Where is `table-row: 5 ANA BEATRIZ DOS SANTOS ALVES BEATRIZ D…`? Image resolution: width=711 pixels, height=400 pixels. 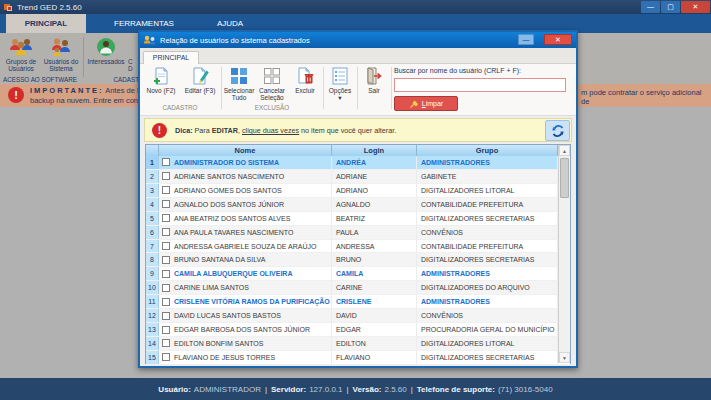 table-row: 5 ANA BEATRIZ DOS SANTOS ALVES BEATRIZ D… is located at coordinates (358, 219).